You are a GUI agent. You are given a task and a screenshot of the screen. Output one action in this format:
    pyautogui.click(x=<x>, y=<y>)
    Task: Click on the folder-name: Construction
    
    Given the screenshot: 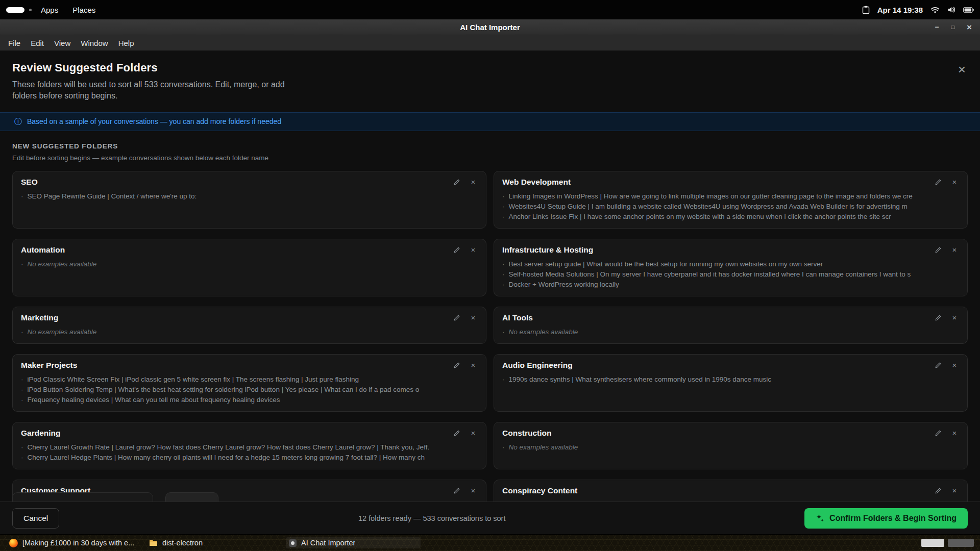 What is the action you would take?
    pyautogui.click(x=527, y=433)
    